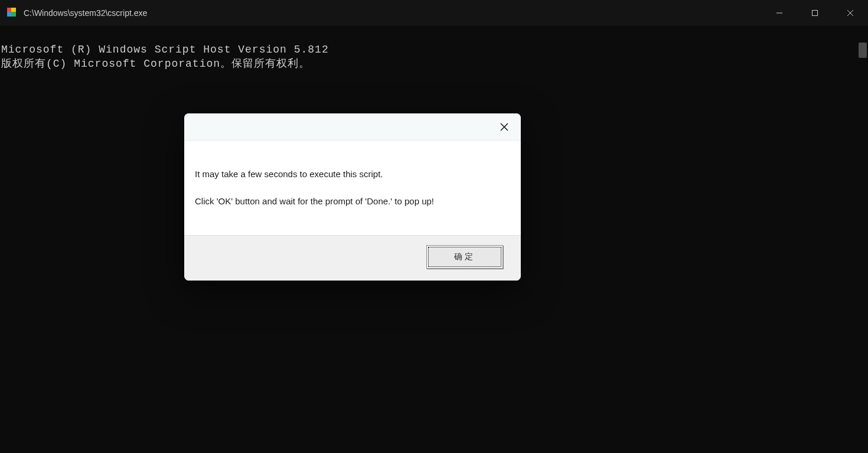  What do you see at coordinates (434, 48) in the screenshot?
I see `console-output: Microsoft (R) Windows Script Host Versio…` at bounding box center [434, 48].